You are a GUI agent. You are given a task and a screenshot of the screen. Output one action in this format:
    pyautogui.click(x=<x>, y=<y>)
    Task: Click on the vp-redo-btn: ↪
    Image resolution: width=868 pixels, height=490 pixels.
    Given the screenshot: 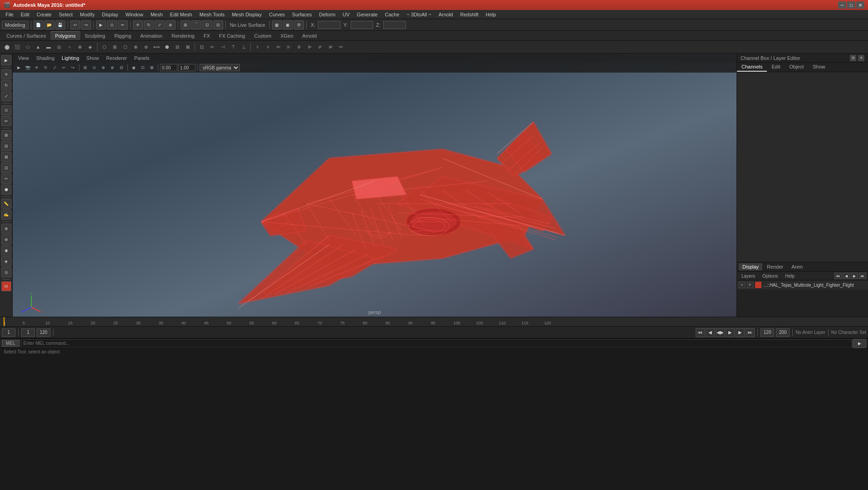 What is the action you would take?
    pyautogui.click(x=73, y=68)
    